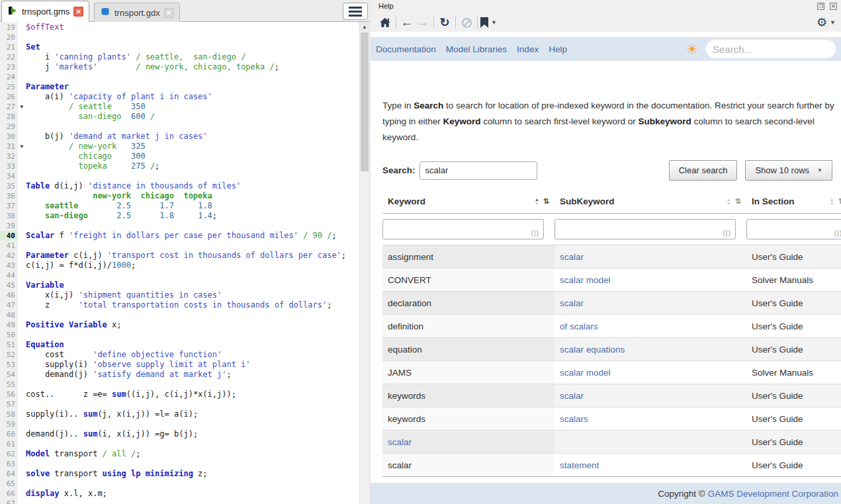 The image size is (841, 504). I want to click on code-line: 21Set, so click(180, 48).